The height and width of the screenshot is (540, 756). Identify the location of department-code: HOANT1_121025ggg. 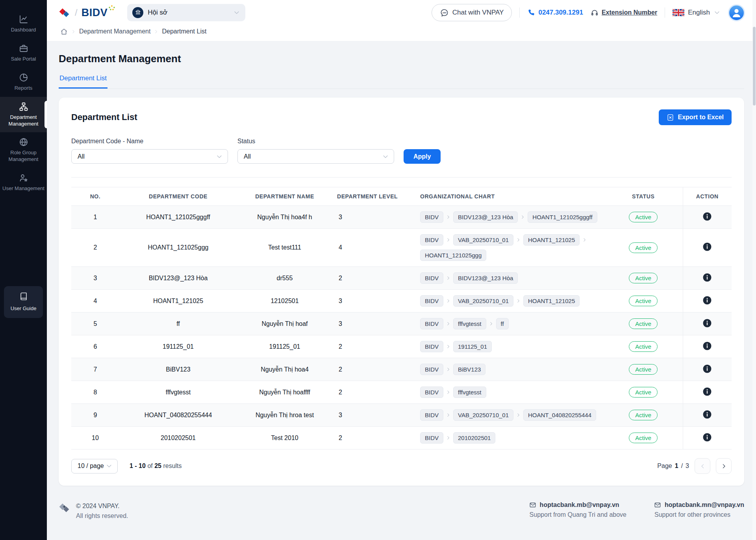
(178, 248).